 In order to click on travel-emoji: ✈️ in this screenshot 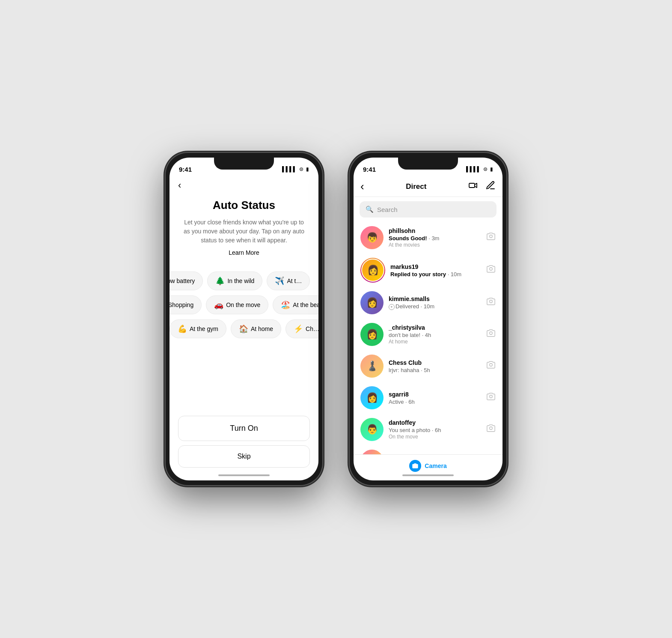, I will do `click(280, 281)`.